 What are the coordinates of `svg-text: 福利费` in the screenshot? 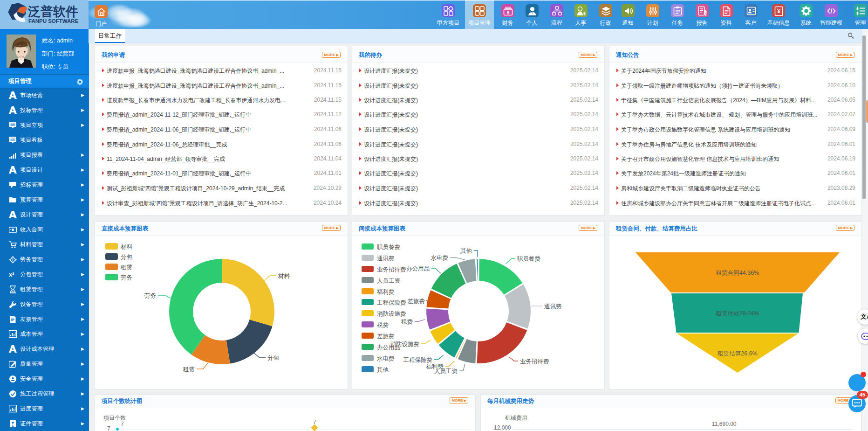 It's located at (435, 367).